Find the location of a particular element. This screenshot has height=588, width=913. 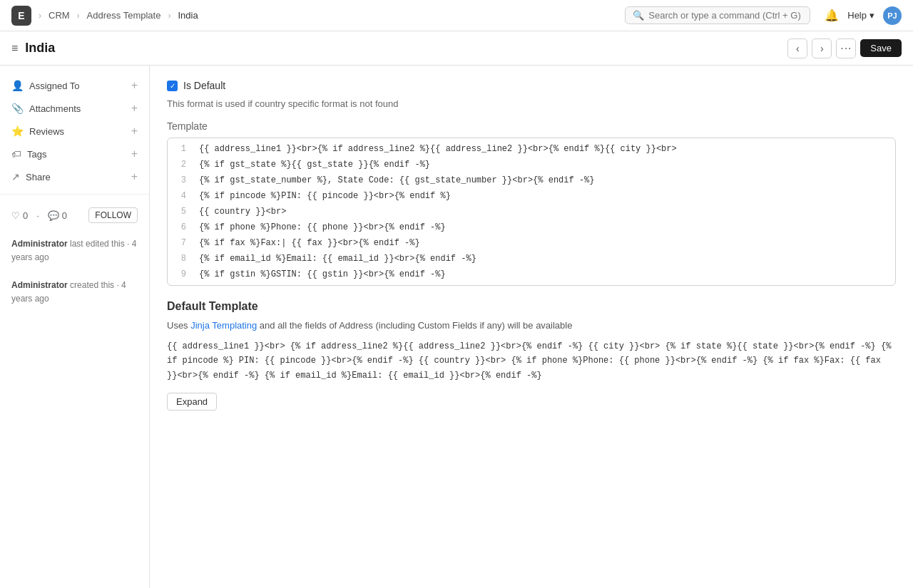

likes-value: 0 is located at coordinates (26, 215).